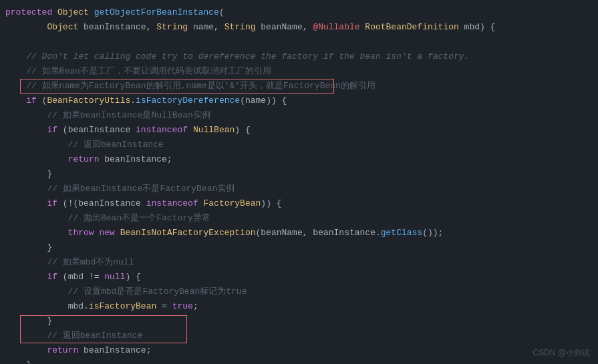 This screenshot has width=598, height=364. I want to click on code-line: // Don't let calling code try to derefer…, so click(299, 57).